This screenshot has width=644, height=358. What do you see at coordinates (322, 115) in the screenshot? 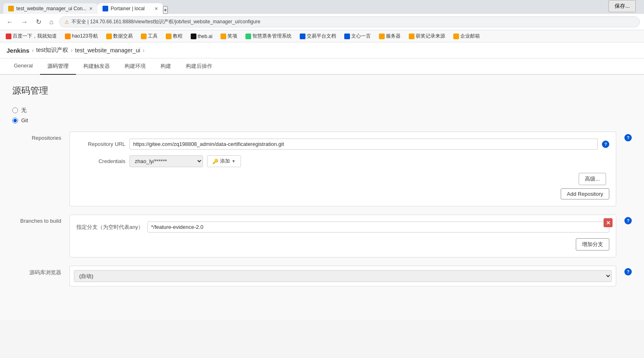
I see `radio-group: 无 Git` at bounding box center [322, 115].